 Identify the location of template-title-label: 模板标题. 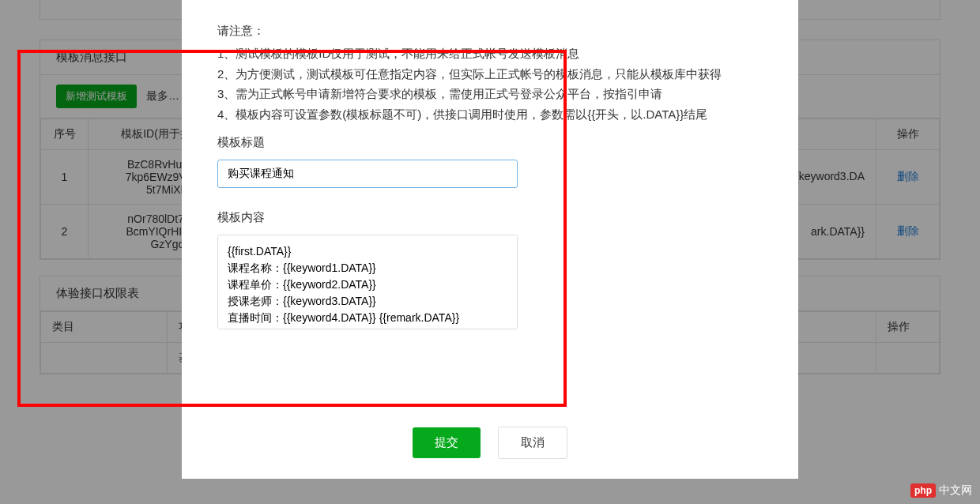
(490, 142).